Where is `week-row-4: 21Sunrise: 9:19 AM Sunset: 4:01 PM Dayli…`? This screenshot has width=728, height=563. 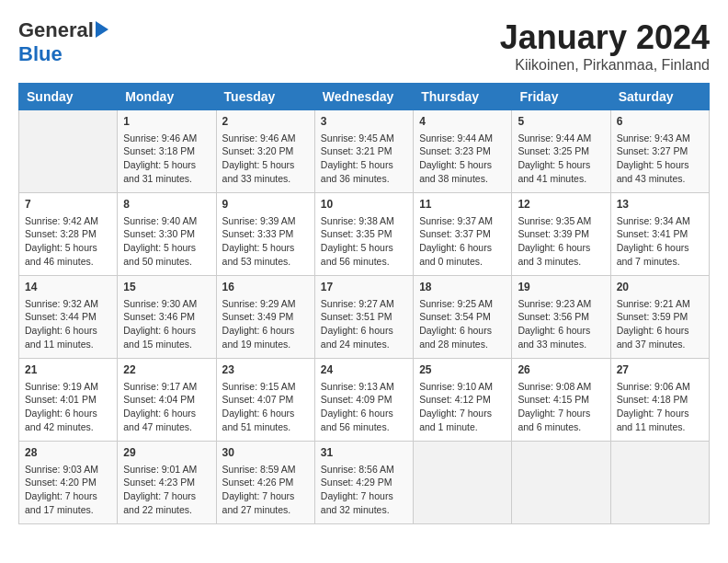 week-row-4: 21Sunrise: 9:19 AM Sunset: 4:01 PM Dayli… is located at coordinates (364, 400).